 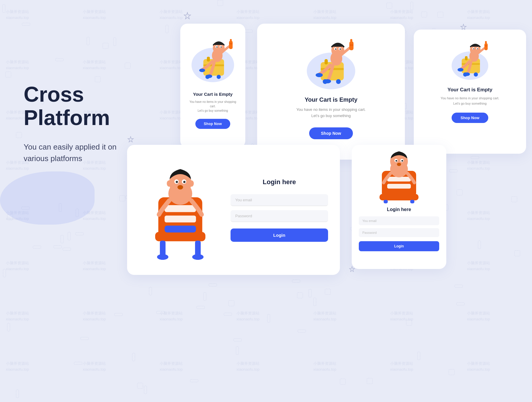 I want to click on login-wide-title: Login here, so click(x=279, y=182).